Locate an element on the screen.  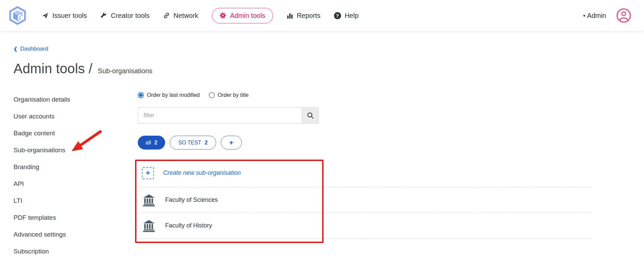
nav-item-label: Admin tools is located at coordinates (248, 16).